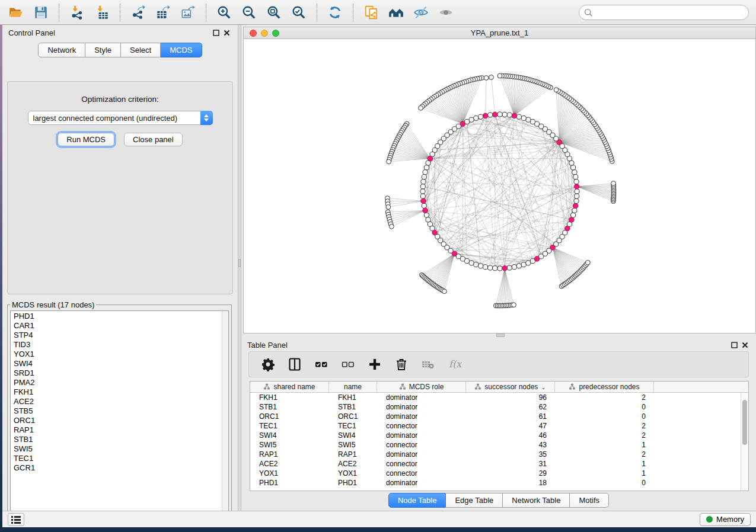 This screenshot has height=532, width=756. What do you see at coordinates (121, 430) in the screenshot?
I see `result-list-item: RAP1` at bounding box center [121, 430].